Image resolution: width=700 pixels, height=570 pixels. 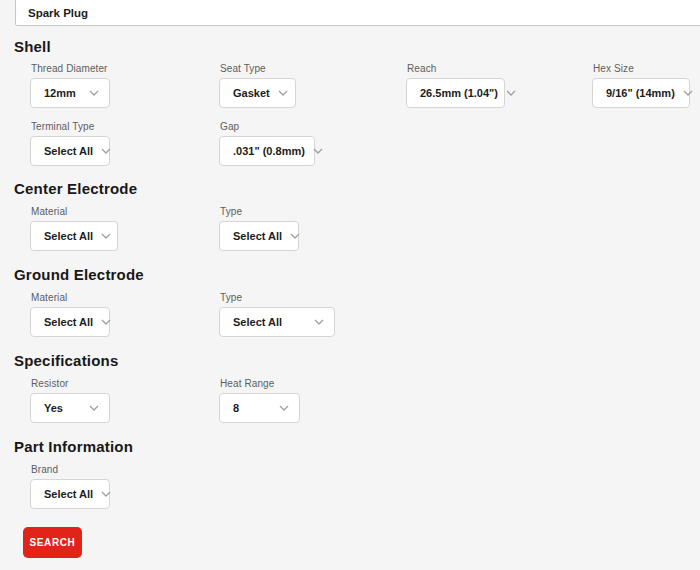 What do you see at coordinates (260, 408) in the screenshot?
I see `heat-range-select: 8` at bounding box center [260, 408].